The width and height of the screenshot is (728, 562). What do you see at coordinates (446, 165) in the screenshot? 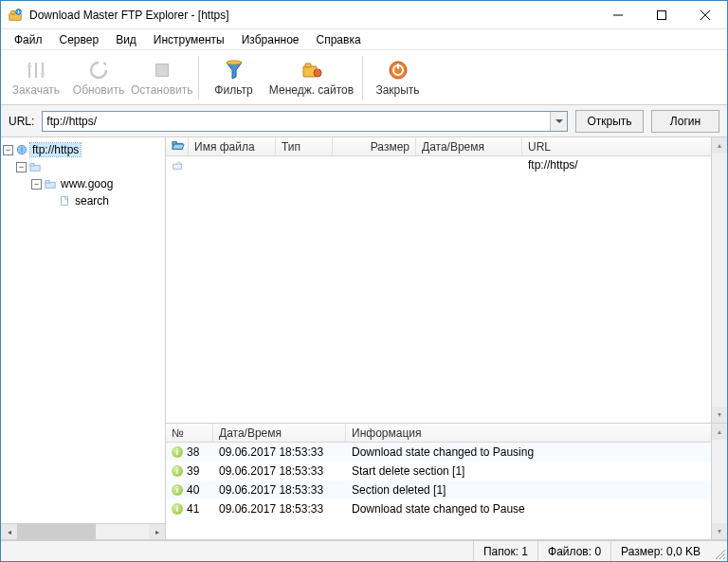
I see `table-row: ftp://https/` at bounding box center [446, 165].